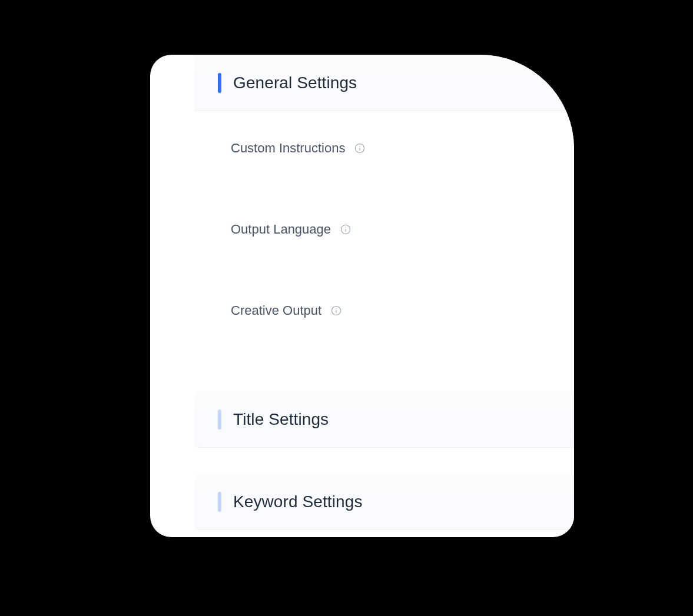 Image resolution: width=693 pixels, height=616 pixels. Describe the element at coordinates (403, 148) in the screenshot. I see `row-custom-instructions: Custom Instructions` at that location.